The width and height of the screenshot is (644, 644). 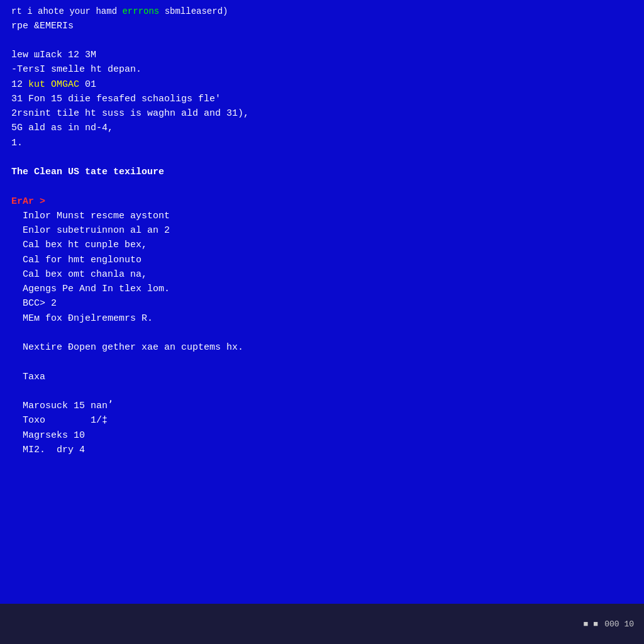 What do you see at coordinates (322, 99) in the screenshot?
I see `line-fon: 31 Fon 15 diie fesafed schaoligs fle'` at bounding box center [322, 99].